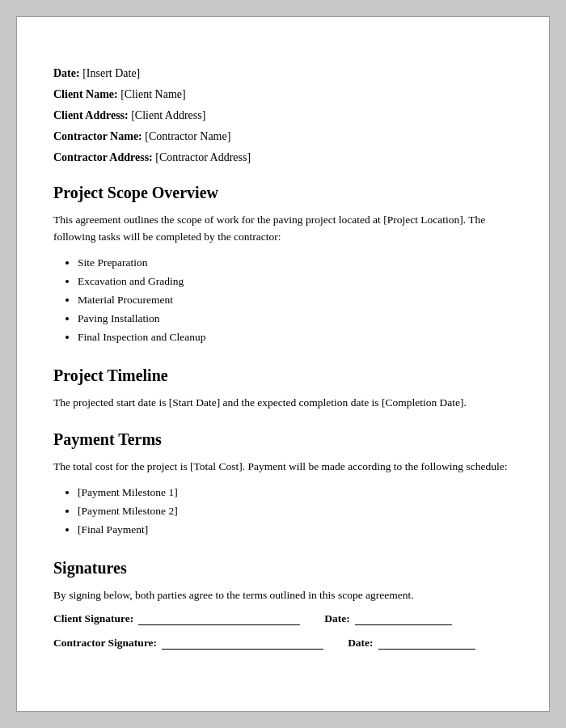  Describe the element at coordinates (295, 511) in the screenshot. I see `list-payment-terms: [Payment Milestone 1][Payment Milestone …` at that location.